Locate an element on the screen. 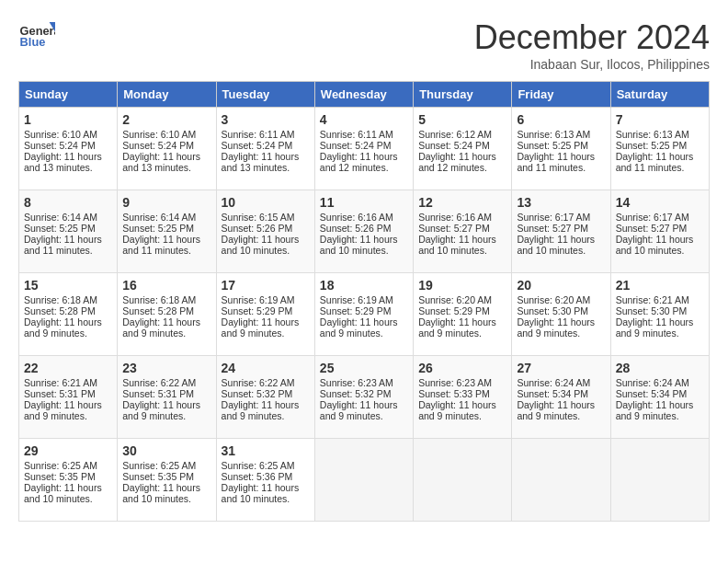  col-sunday: Sunday is located at coordinates (68, 95).